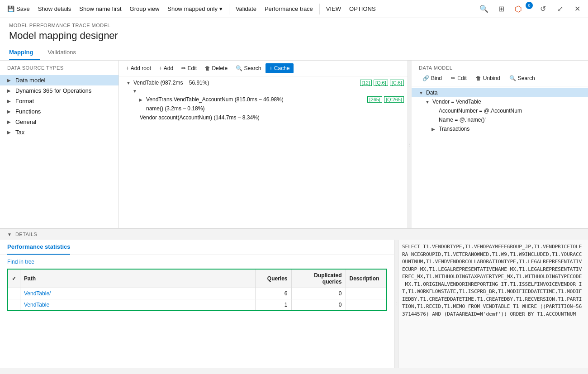 The height and width of the screenshot is (374, 588). I want to click on unbind-icon: 🗑, so click(479, 78).